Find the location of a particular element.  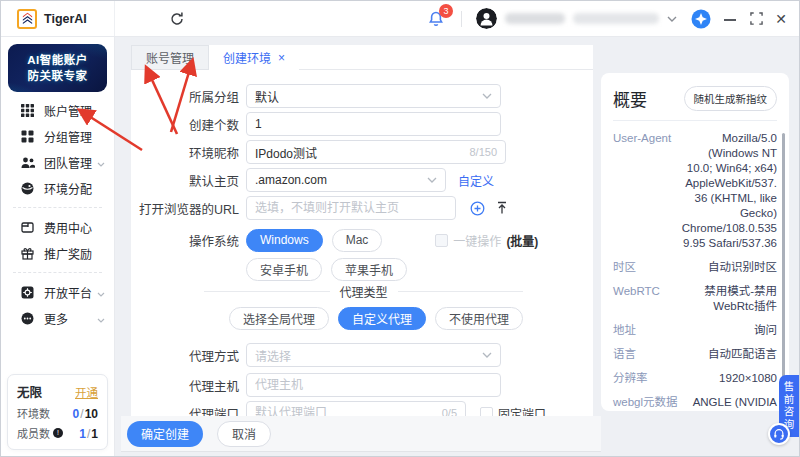

tab-create-env: 创建环境 × is located at coordinates (254, 58).